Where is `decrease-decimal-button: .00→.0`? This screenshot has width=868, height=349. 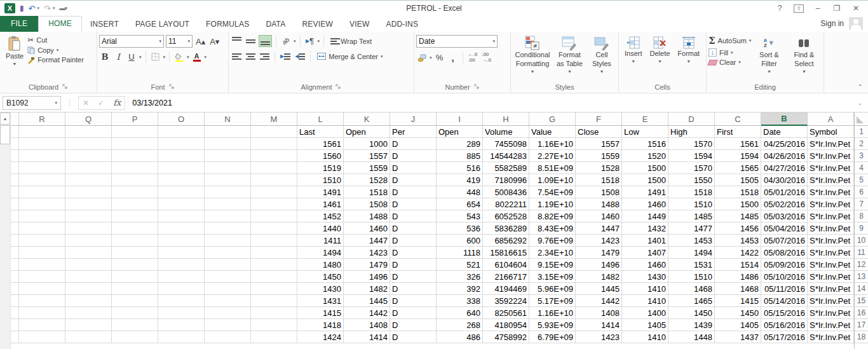 decrease-decimal-button: .00→.0 is located at coordinates (487, 57).